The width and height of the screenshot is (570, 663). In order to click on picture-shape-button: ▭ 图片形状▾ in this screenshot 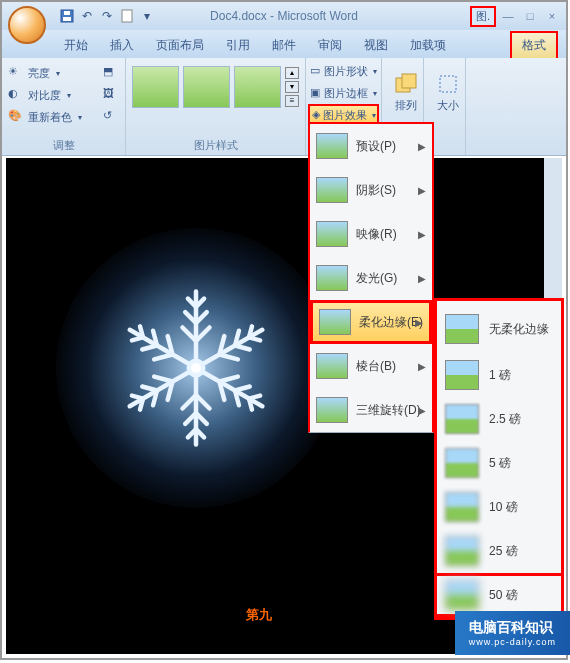, I will do `click(344, 71)`.